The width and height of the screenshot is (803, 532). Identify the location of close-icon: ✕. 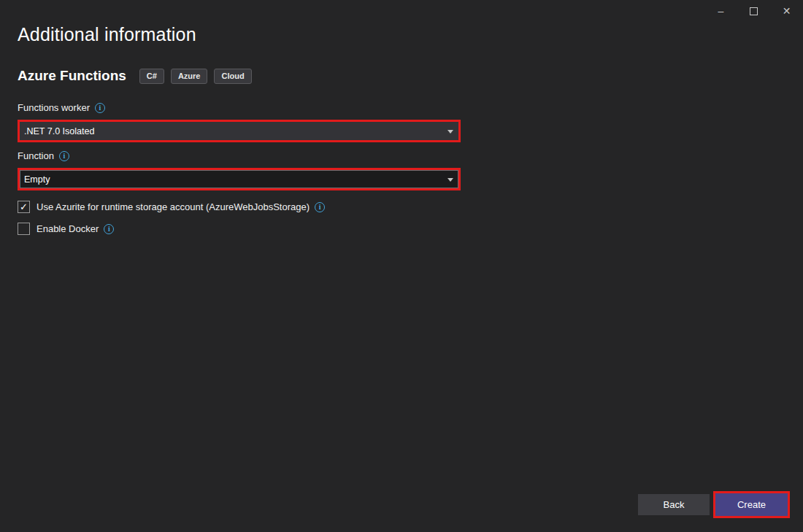
(787, 11).